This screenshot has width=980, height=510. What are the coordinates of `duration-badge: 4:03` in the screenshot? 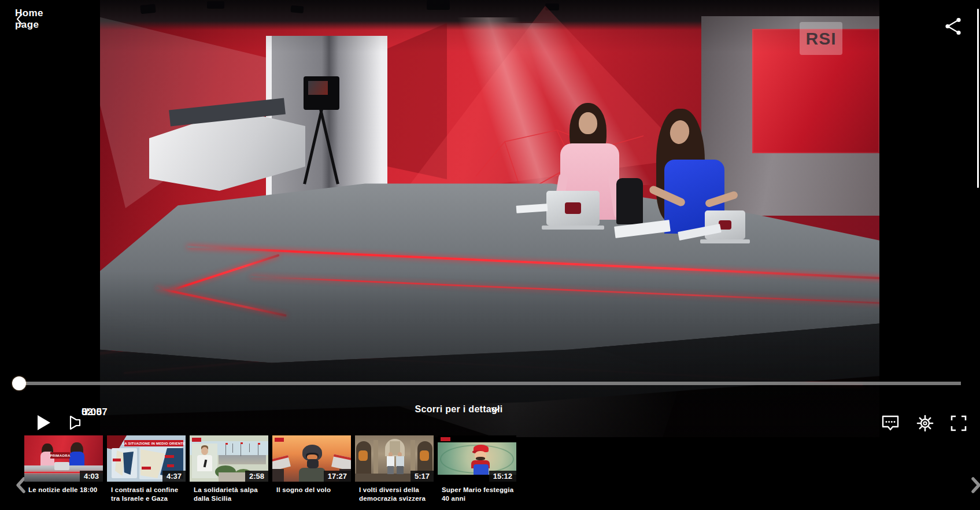 It's located at (91, 476).